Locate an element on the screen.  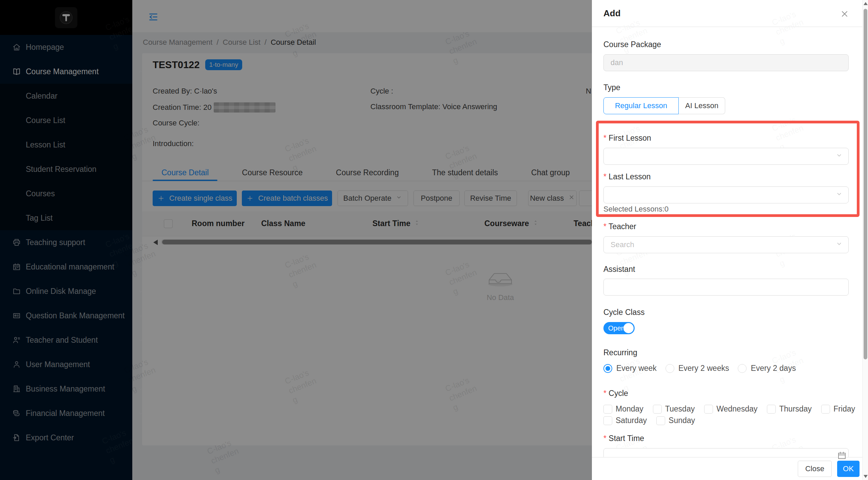
teacher-label: Teacher is located at coordinates (620, 226).